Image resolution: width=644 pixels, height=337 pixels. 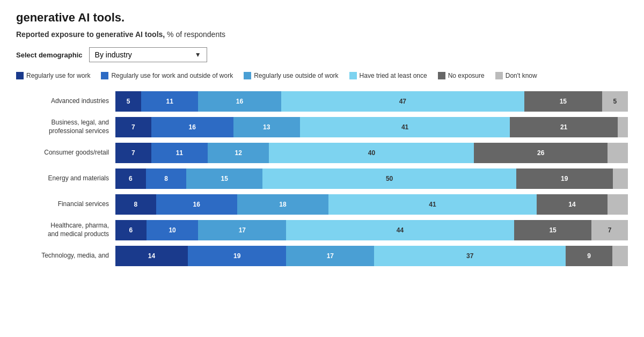 What do you see at coordinates (322, 179) in the screenshot?
I see `chart-row: Energy and materials68155019` at bounding box center [322, 179].